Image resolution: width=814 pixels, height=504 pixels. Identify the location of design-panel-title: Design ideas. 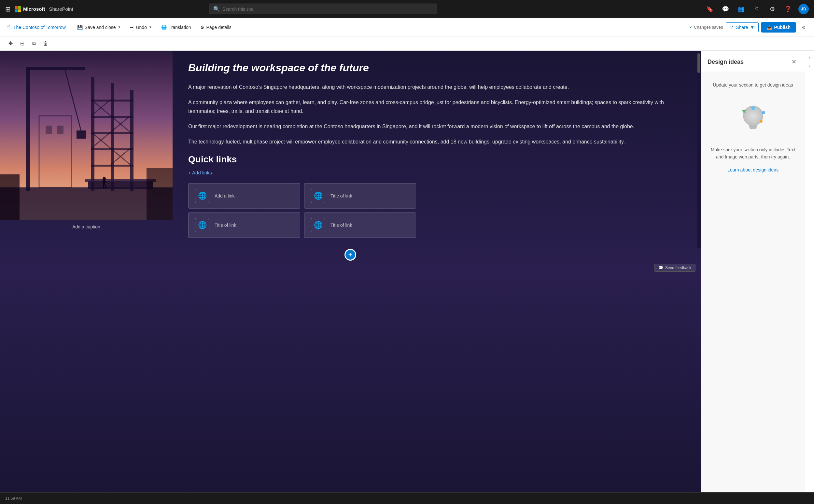
(726, 62).